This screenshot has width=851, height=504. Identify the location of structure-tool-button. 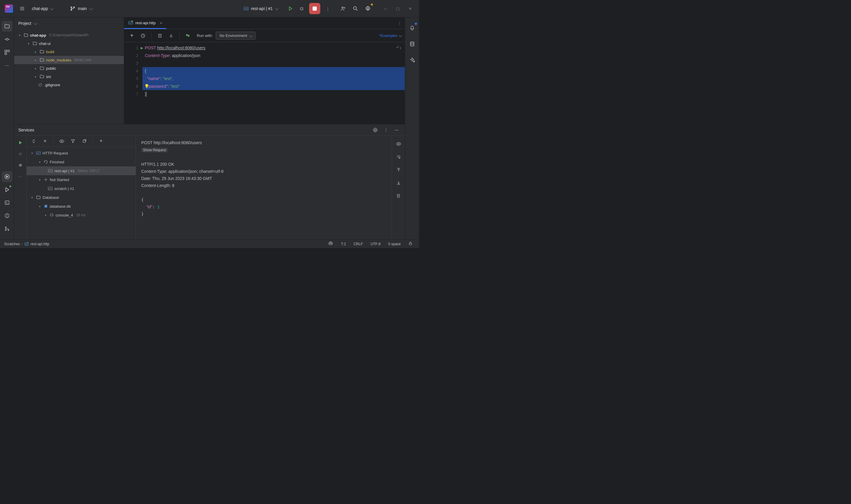
(7, 52).